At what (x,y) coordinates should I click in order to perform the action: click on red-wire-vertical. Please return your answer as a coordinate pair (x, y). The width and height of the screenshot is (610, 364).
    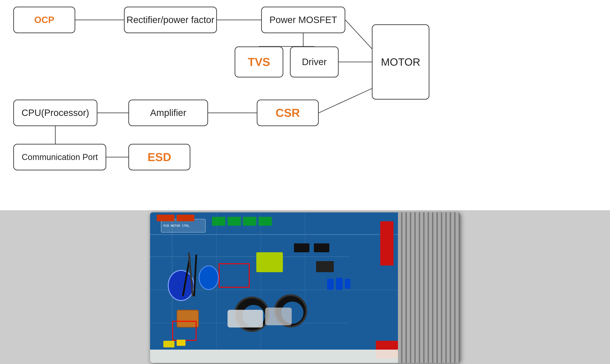
    Looking at the image, I should click on (387, 243).